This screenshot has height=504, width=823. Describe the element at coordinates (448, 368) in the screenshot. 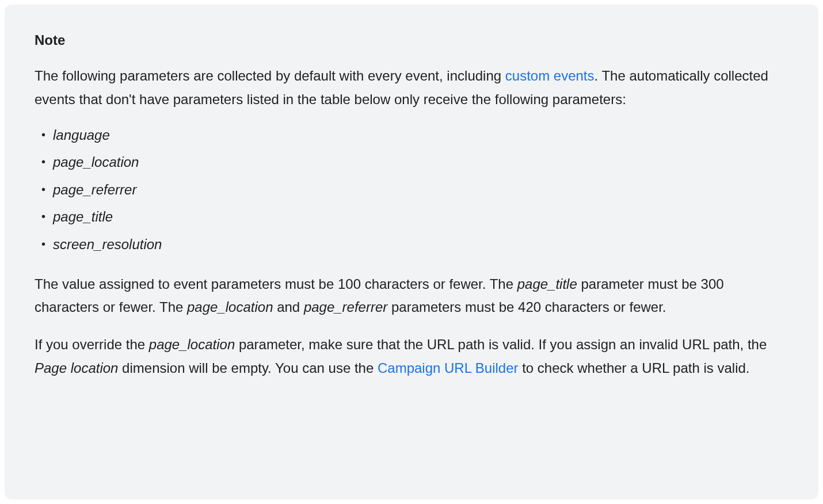

I see `campaign-url-builder-link: Campaign URL Builder` at that location.